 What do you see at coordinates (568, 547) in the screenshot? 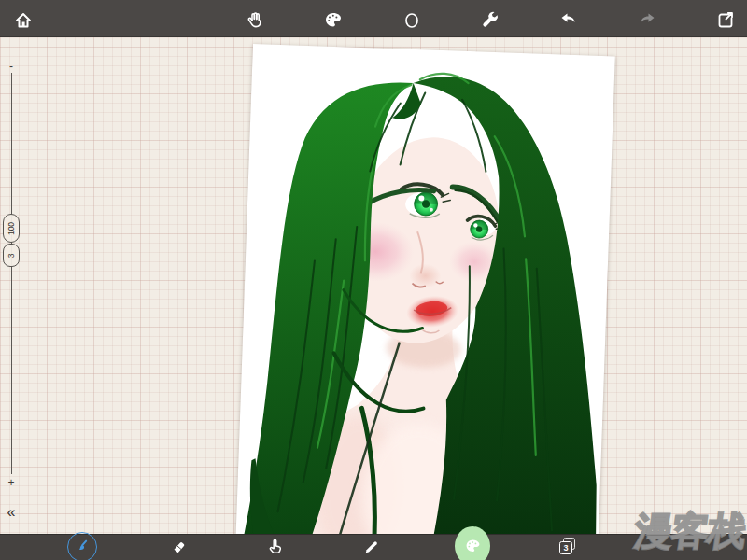
I see `layers-button: 3` at bounding box center [568, 547].